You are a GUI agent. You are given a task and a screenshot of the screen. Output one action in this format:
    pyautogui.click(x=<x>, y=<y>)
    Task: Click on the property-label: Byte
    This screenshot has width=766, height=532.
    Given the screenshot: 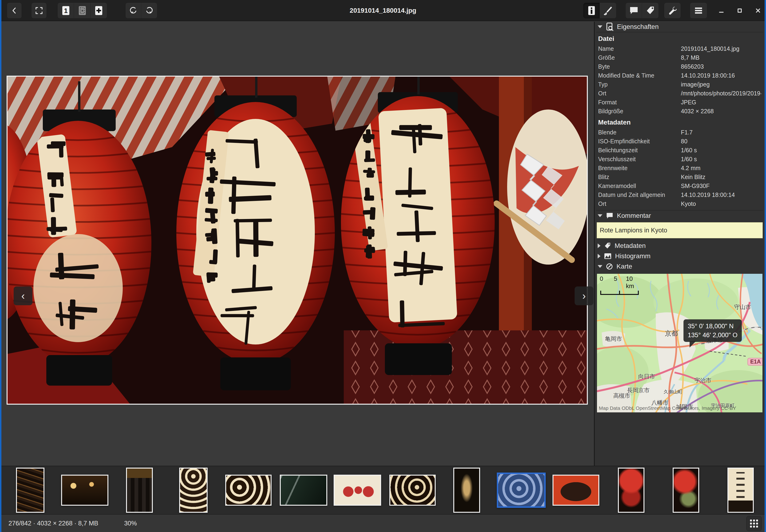 What is the action you would take?
    pyautogui.click(x=640, y=67)
    